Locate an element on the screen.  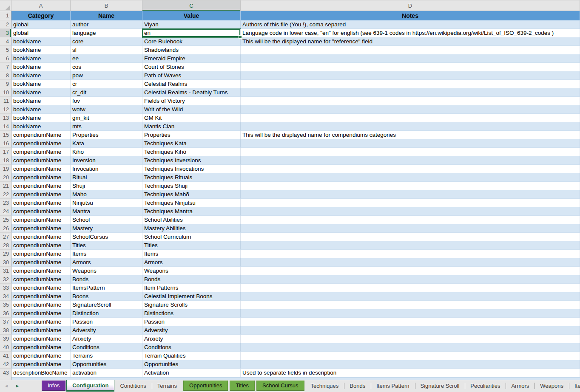
cell-D8 is located at coordinates (410, 76).